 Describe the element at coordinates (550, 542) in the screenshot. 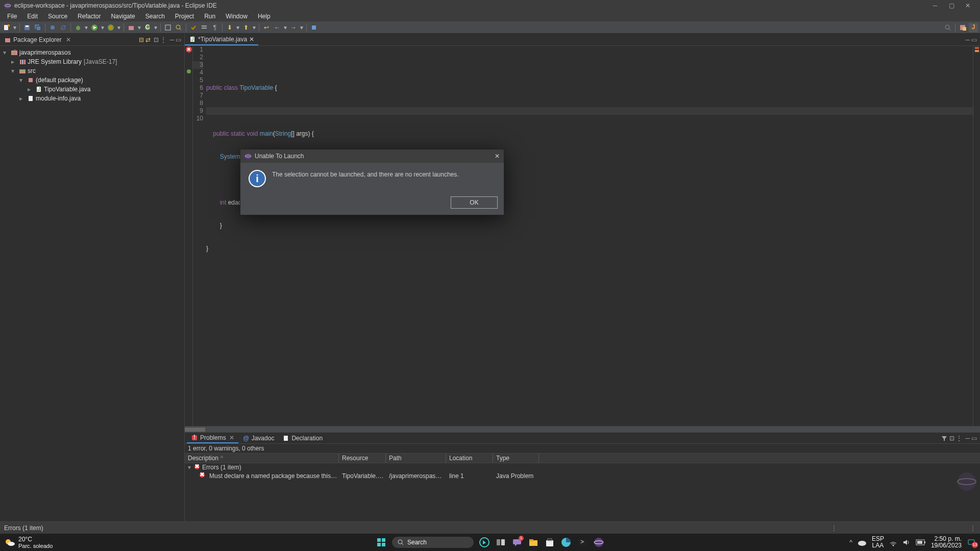

I see `store-icon` at that location.